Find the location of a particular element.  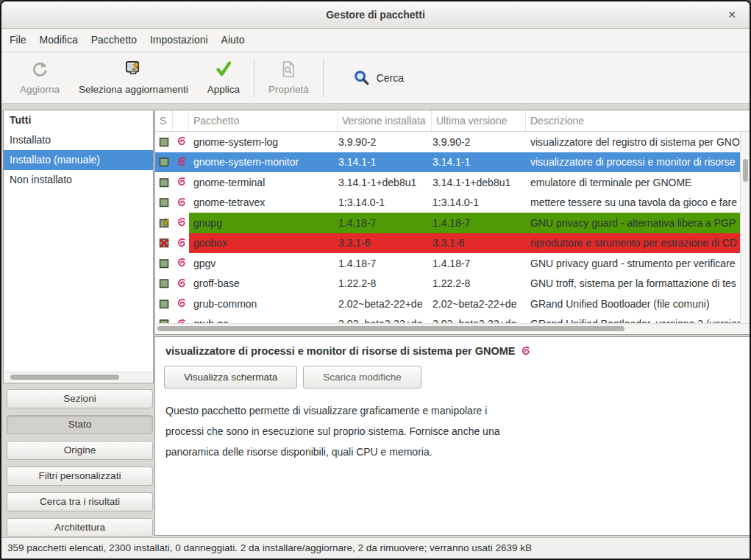

filter-list-item: Installato (manuale) is located at coordinates (78, 160).